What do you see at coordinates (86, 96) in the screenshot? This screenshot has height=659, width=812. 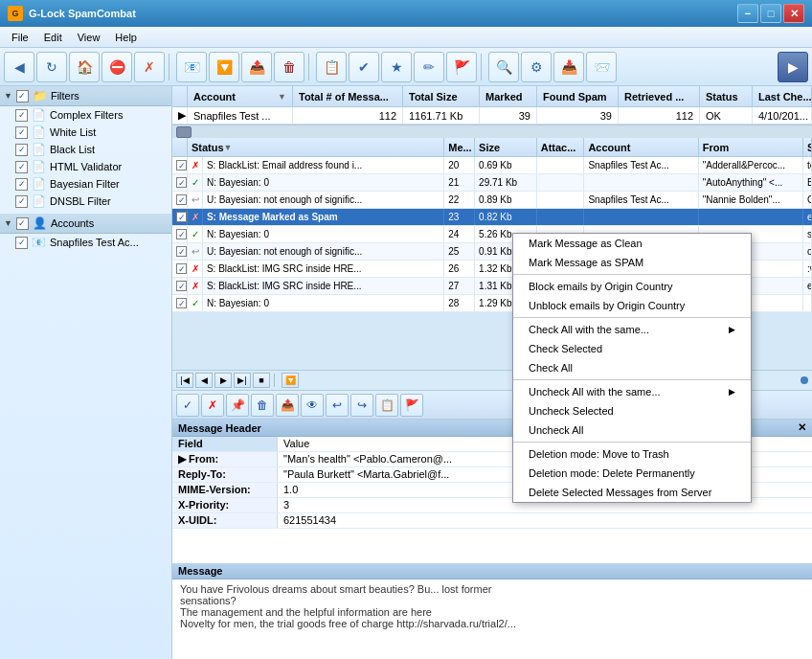 I see `filters-section-header: ▼ 📁 Filters` at bounding box center [86, 96].